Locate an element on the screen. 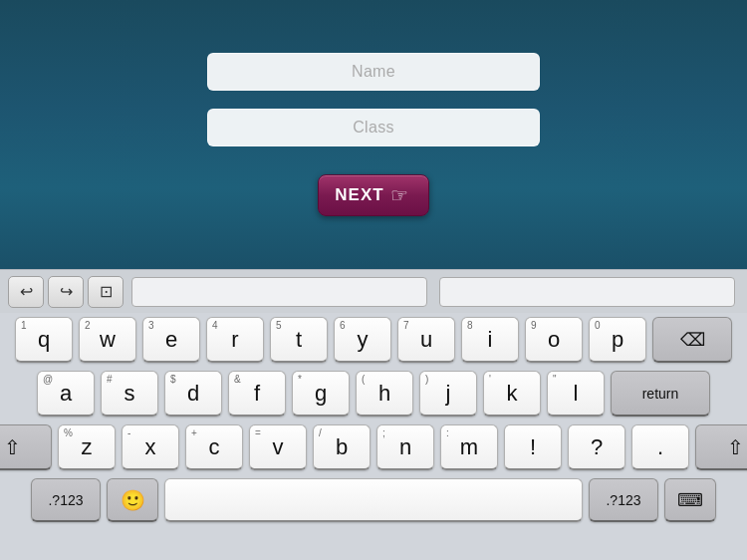 The width and height of the screenshot is (747, 560). key-row-2: @a #s $d &f *g (h )j 'k "l return is located at coordinates (374, 394).